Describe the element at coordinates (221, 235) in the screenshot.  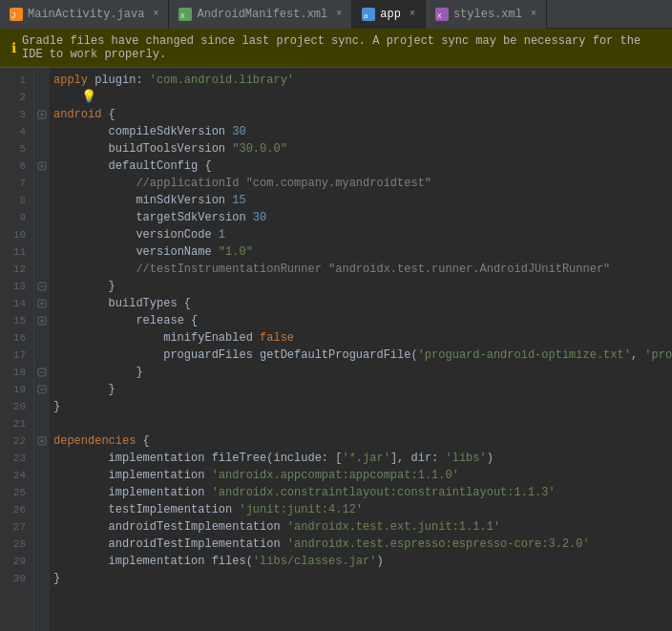
I see `token-num: 1` at that location.